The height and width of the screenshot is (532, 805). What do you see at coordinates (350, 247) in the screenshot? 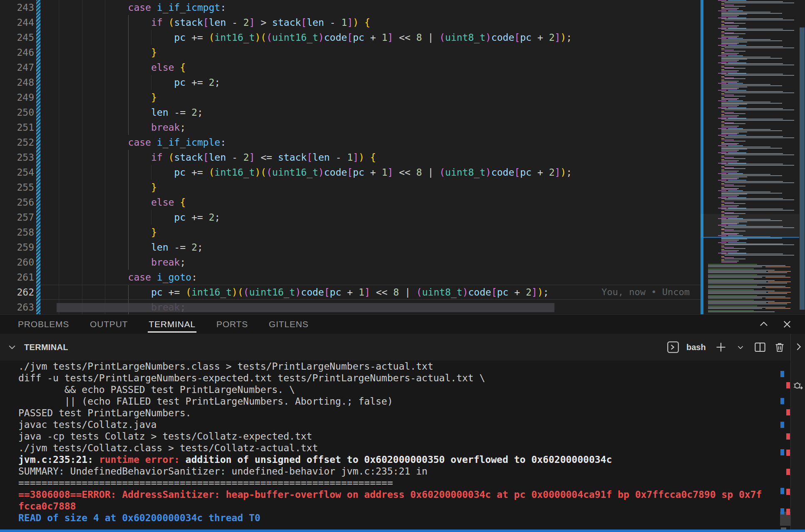
I see `code-line: 259 len -= 2;` at bounding box center [350, 247].